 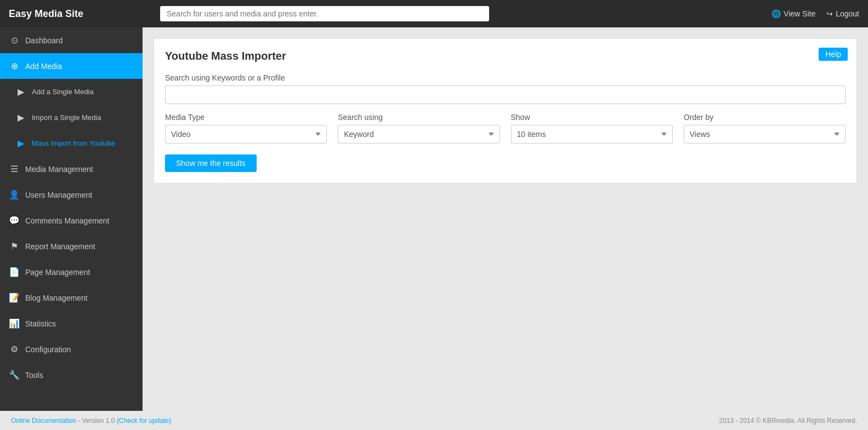 What do you see at coordinates (71, 272) in the screenshot?
I see `sidebar-item-page-management: 📄 Page Management` at bounding box center [71, 272].